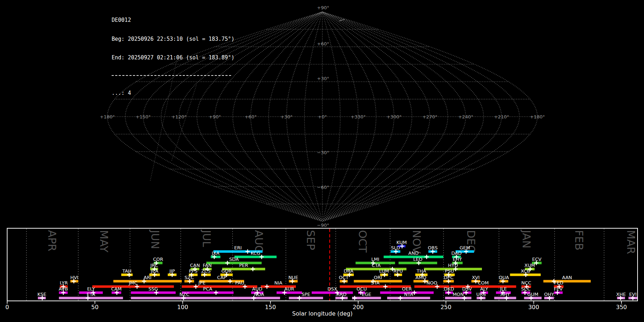 This screenshot has height=322, width=644. What do you see at coordinates (414, 253) in the screenshot?
I see `shower-label-AND: AND` at bounding box center [414, 253].